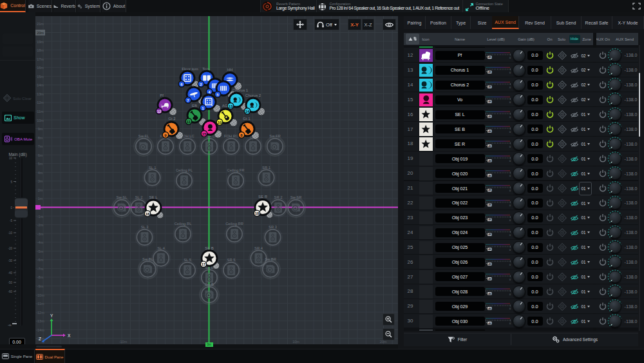  I want to click on svg-text: -11m, so click(40, 304).